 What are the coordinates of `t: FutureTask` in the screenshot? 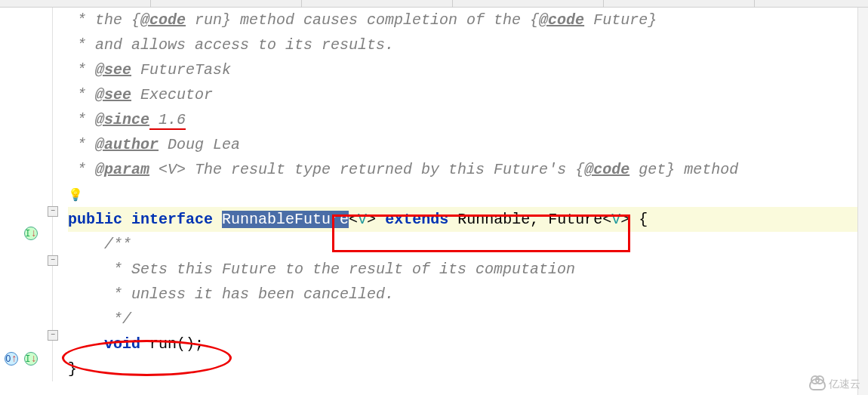 It's located at (181, 69).